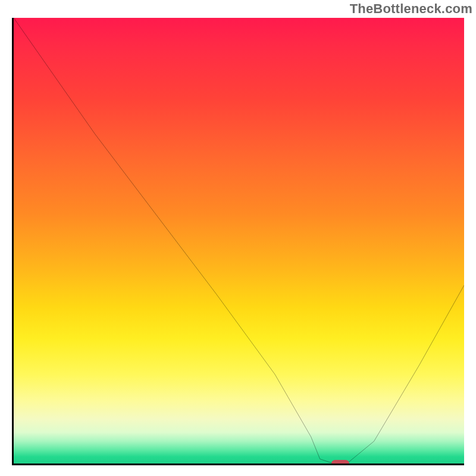 Image resolution: width=476 pixels, height=476 pixels. What do you see at coordinates (411, 9) in the screenshot?
I see `watermark-text: TheBottleneck.com` at bounding box center [411, 9].